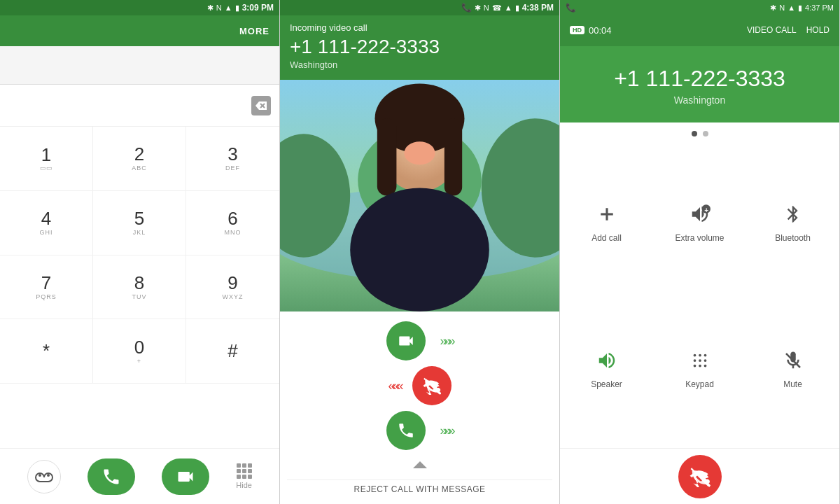 This screenshot has width=840, height=504. I want to click on key-num-6: 7, so click(46, 283).